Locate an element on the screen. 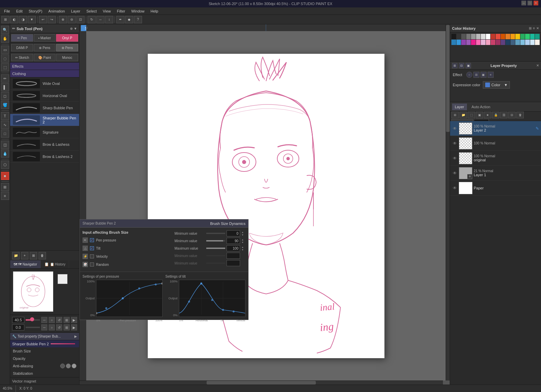 The width and height of the screenshot is (541, 392). brush-item-signature: Signature is located at coordinates (45, 132).